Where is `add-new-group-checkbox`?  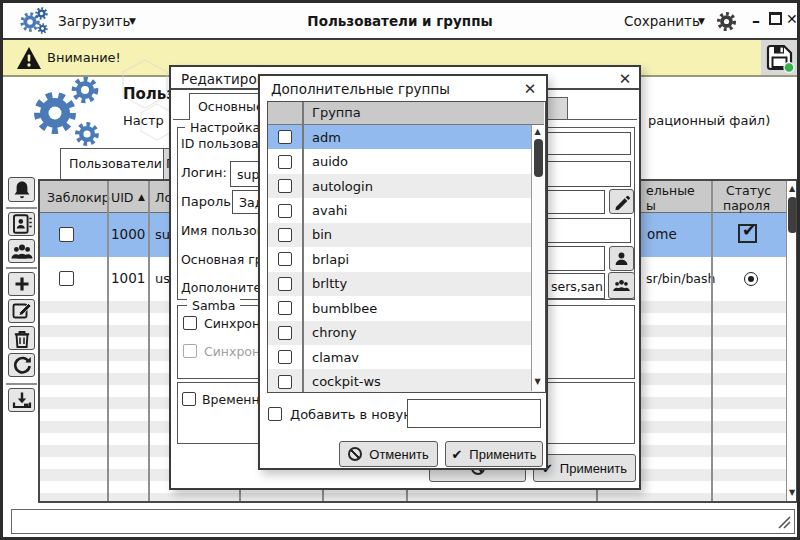
add-new-group-checkbox is located at coordinates (275, 414).